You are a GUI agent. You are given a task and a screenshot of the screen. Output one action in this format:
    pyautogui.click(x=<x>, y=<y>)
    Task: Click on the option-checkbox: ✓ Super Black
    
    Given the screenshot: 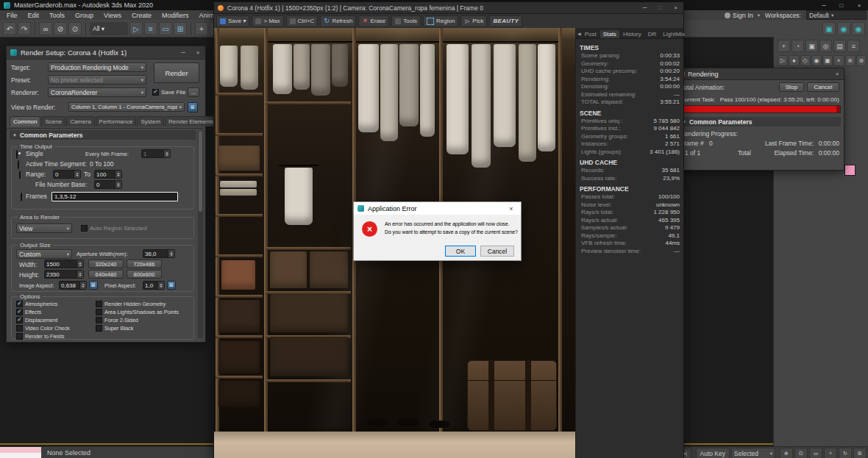 What is the action you would take?
    pyautogui.click(x=144, y=328)
    